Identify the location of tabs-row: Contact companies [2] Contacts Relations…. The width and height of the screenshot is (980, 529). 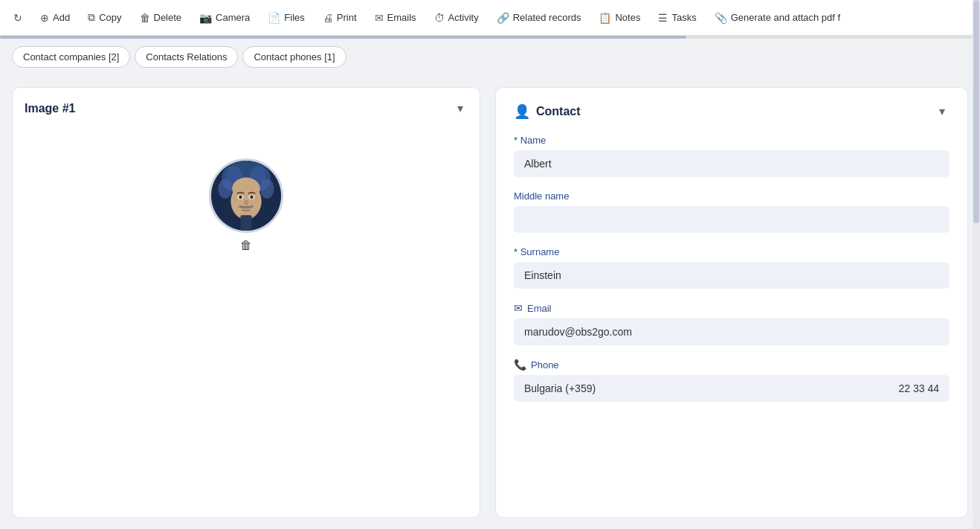
(490, 57).